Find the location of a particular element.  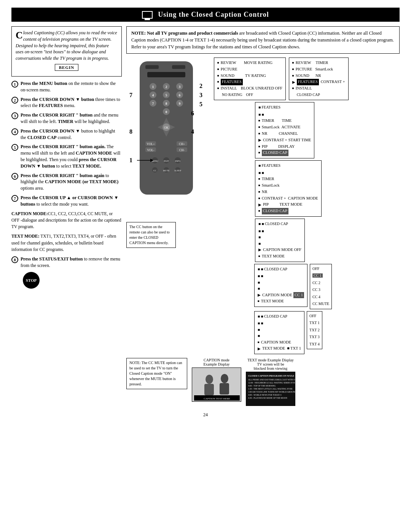

remote-btn-8-label: 8 is located at coordinates (167, 104).